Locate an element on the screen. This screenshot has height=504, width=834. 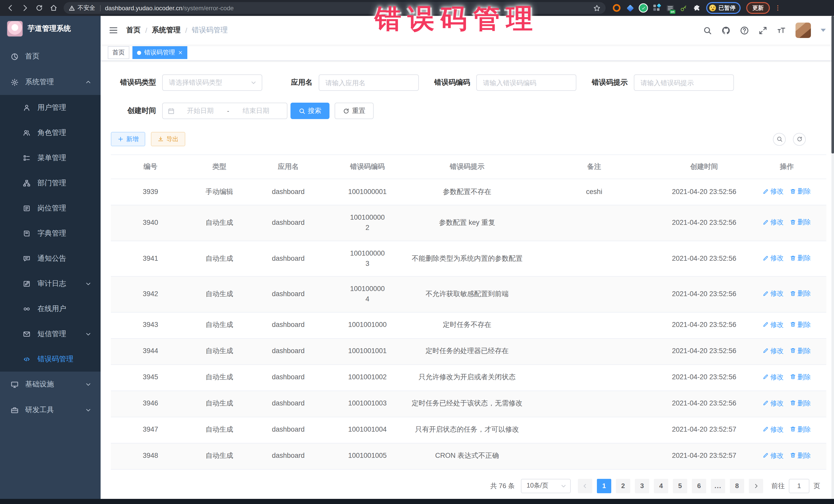
sidebar-item: 在线用户 is located at coordinates (50, 309).